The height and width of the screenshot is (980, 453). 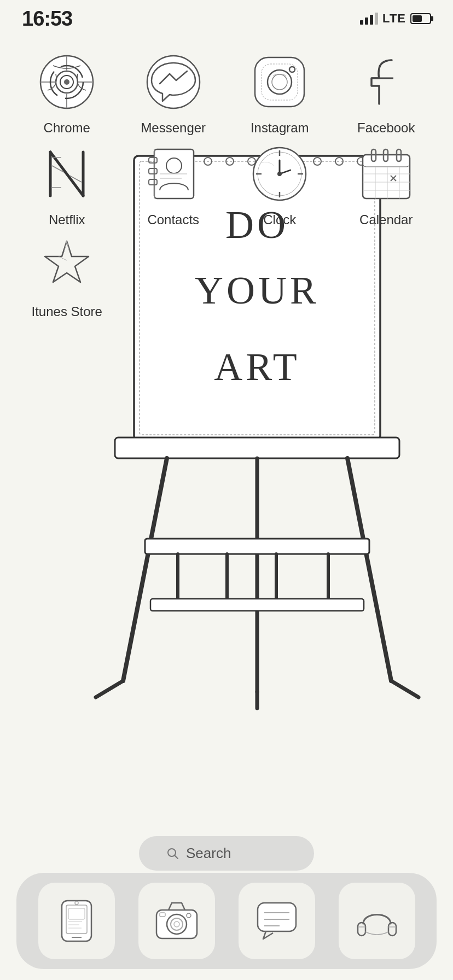 I want to click on netflix-label: Netflix, so click(x=67, y=220).